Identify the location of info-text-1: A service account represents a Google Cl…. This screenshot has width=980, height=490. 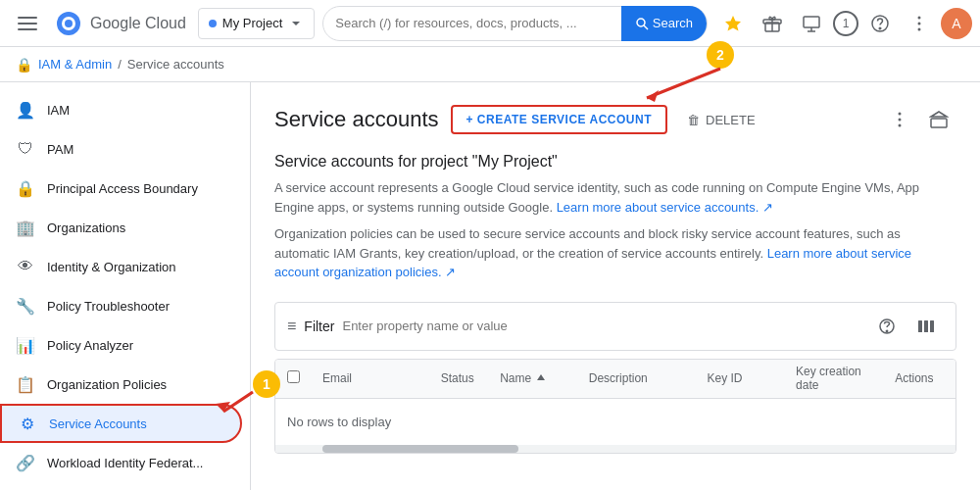
(615, 198).